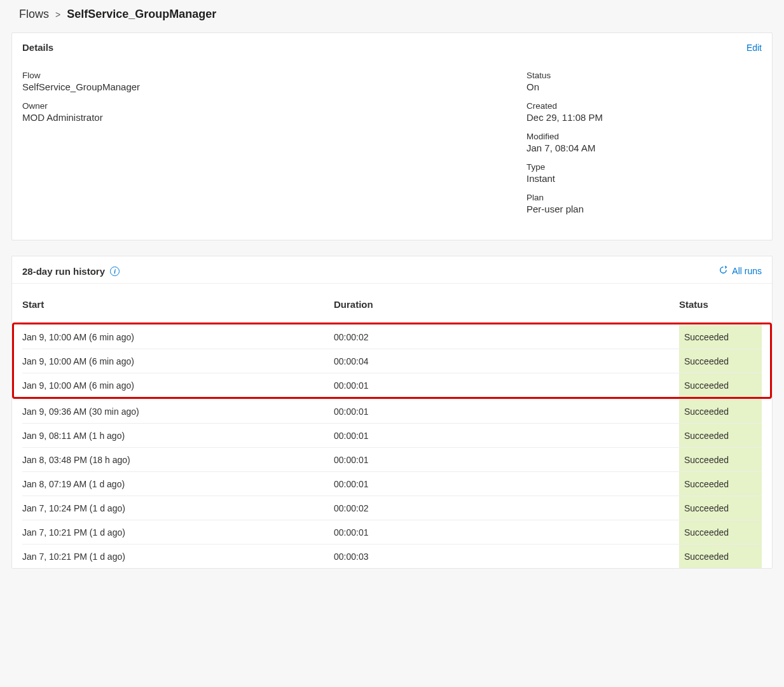 This screenshot has width=784, height=687. What do you see at coordinates (746, 271) in the screenshot?
I see `all-runs-label: All runs` at bounding box center [746, 271].